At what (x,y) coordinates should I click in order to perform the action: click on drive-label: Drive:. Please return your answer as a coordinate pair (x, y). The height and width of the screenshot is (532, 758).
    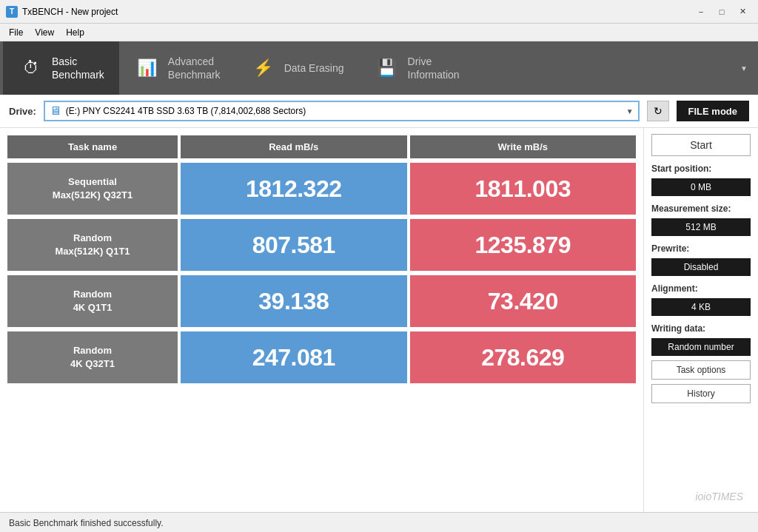
    Looking at the image, I should click on (22, 111).